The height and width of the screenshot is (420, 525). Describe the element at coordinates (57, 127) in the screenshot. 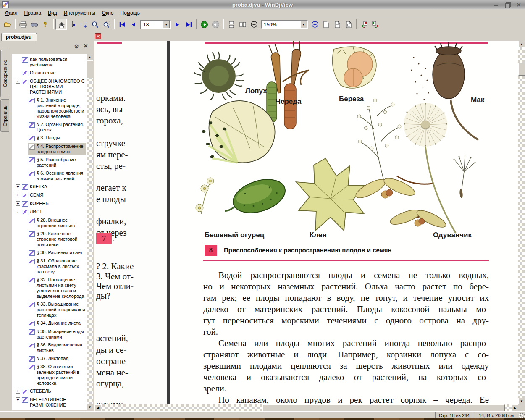

I see `tree-item: § 2. Органы растения. Цветок` at that location.